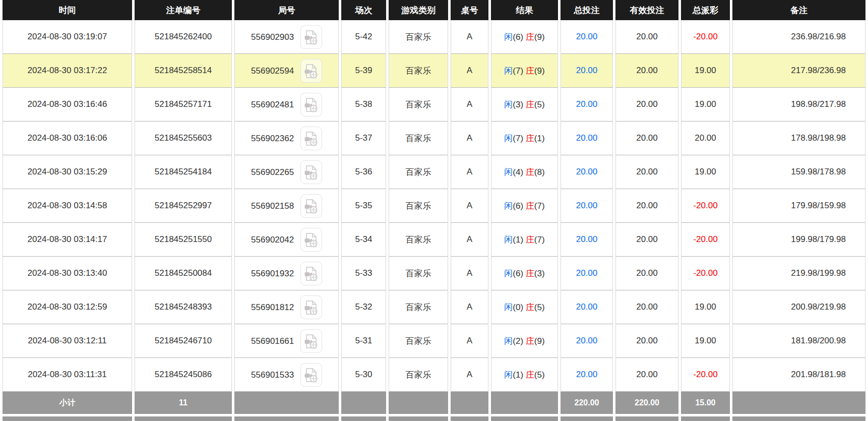 Image resolution: width=868 pixels, height=421 pixels. Describe the element at coordinates (68, 138) in the screenshot. I see `cell-time: 2024-08-30 03:16:06` at that location.